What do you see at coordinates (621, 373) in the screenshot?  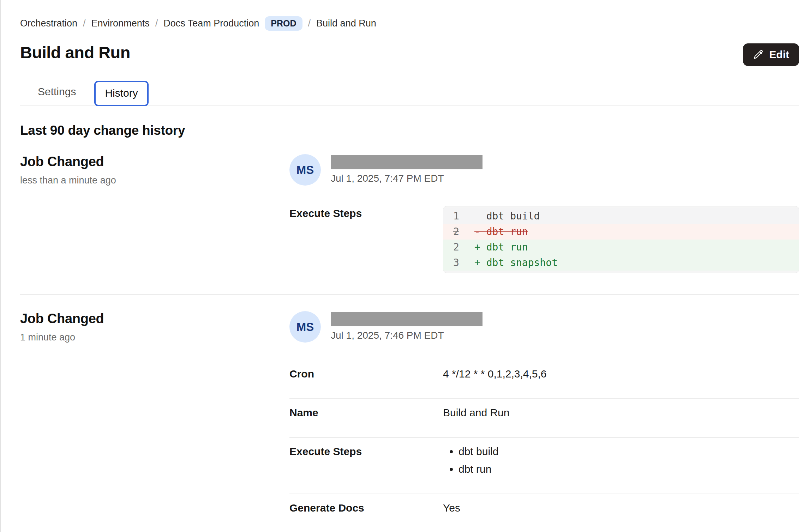 I see `field-value: 4 */12 * * 0,1,2,3,4,5,6` at bounding box center [621, 373].